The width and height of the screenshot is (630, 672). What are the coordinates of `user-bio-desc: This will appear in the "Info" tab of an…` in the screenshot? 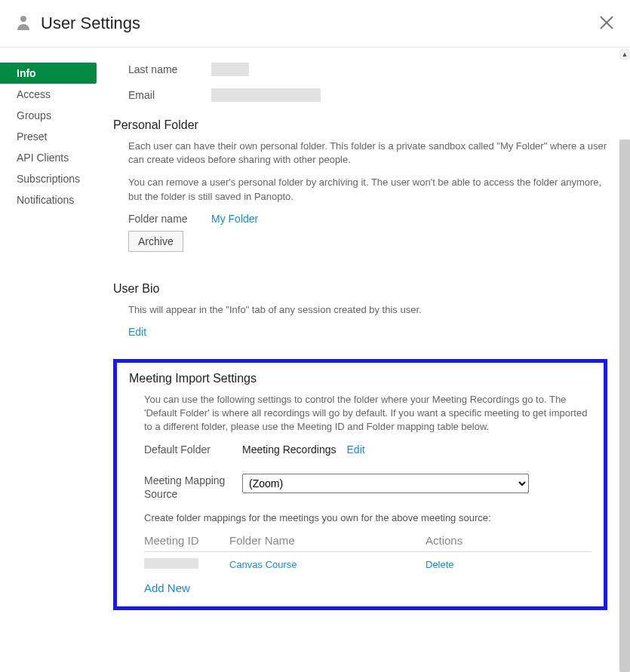 It's located at (368, 310).